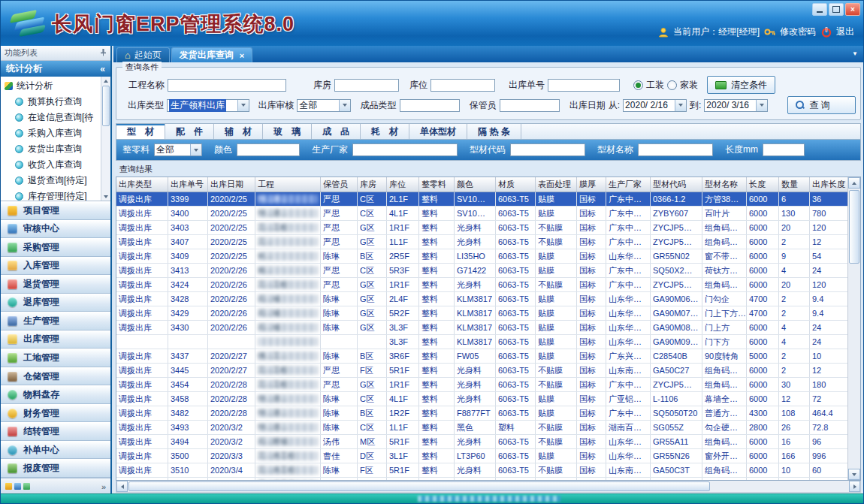  Describe the element at coordinates (208, 105) in the screenshot. I see `outbound-type-select: 生产领料出库` at that location.